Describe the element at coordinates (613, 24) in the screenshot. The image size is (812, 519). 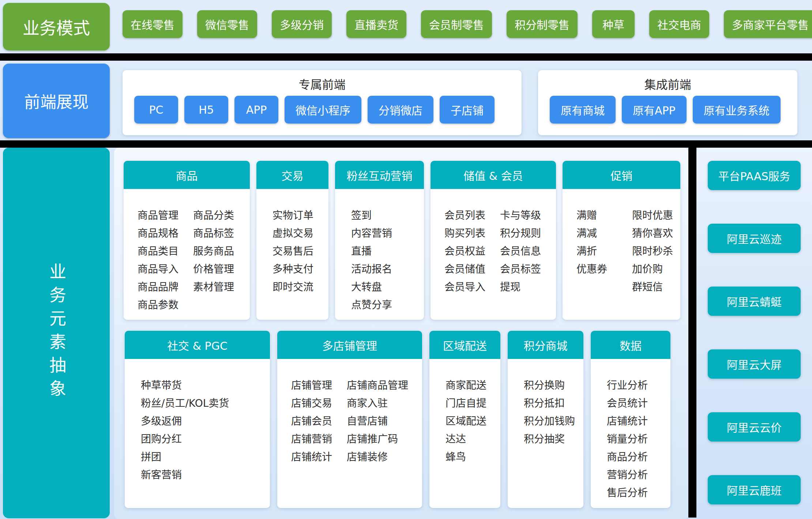
I see `business-model-chip: 种草` at that location.